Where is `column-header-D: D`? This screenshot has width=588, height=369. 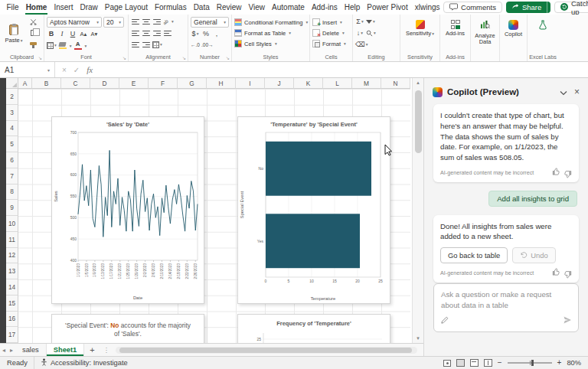
column-header-D: D is located at coordinates (105, 83).